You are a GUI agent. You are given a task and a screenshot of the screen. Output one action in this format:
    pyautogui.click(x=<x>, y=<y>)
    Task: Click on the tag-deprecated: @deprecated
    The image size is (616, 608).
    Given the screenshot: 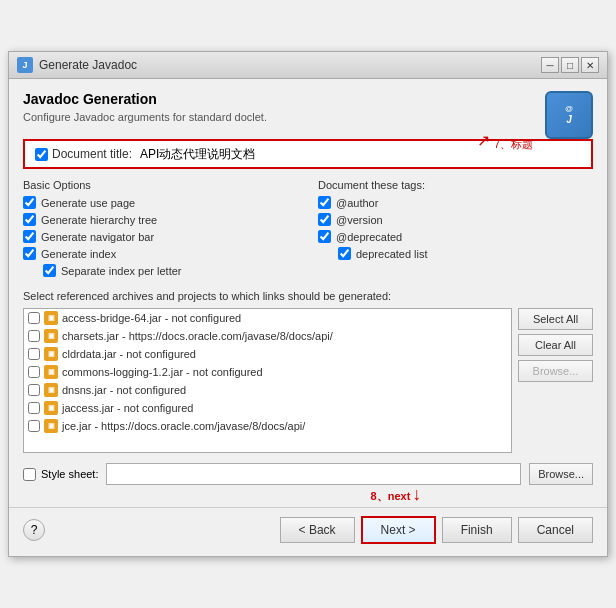 What is the action you would take?
    pyautogui.click(x=456, y=236)
    